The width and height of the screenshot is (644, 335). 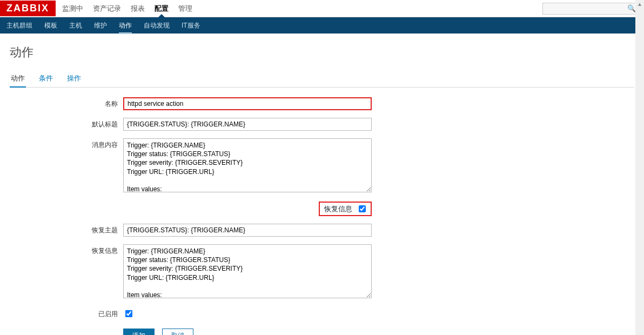 What do you see at coordinates (247, 165) in the screenshot?
I see `default-message-textarea` at bounding box center [247, 165].